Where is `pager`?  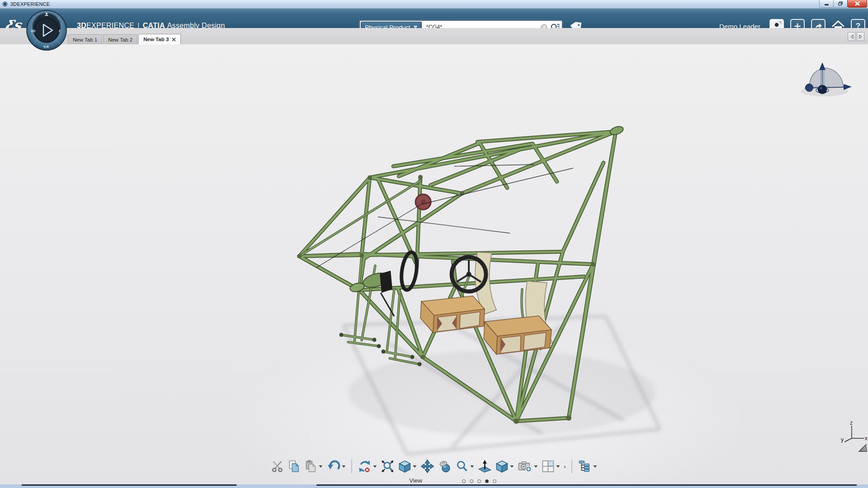
pager is located at coordinates (479, 481).